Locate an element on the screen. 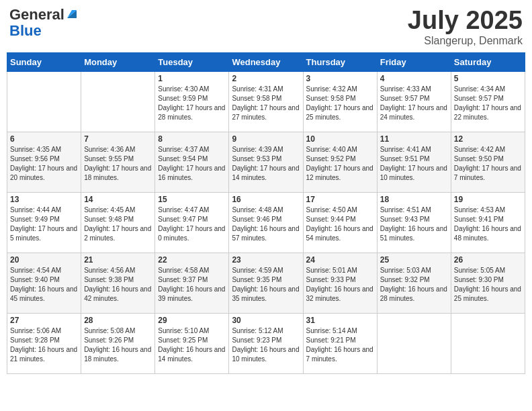  calendar-cell: 14Sunrise: 4:45 AM Sunset: 9:48 PM Dayli… is located at coordinates (118, 222).